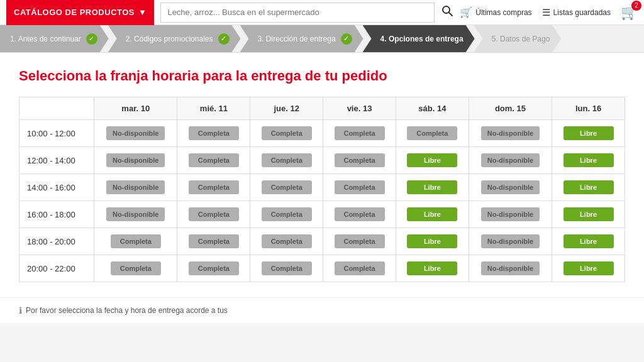 The height and width of the screenshot is (362, 644). What do you see at coordinates (521, 39) in the screenshot?
I see `step-5-label: 5. Datos de Pago` at bounding box center [521, 39].